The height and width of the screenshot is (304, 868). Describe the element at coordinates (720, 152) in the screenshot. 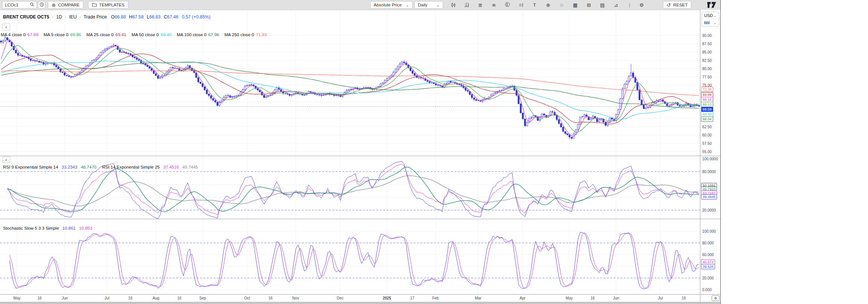

I see `window-right-edge` at that location.